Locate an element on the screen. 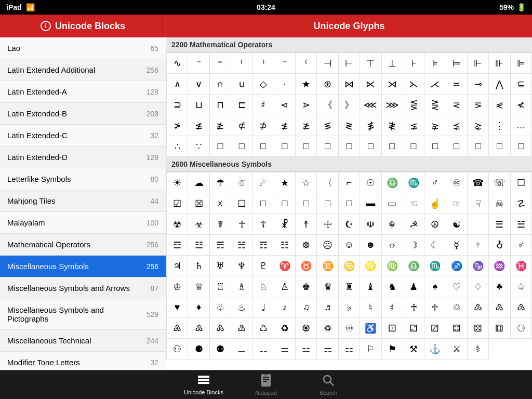 The width and height of the screenshot is (532, 399). glyph-cell: ⊫ is located at coordinates (522, 63).